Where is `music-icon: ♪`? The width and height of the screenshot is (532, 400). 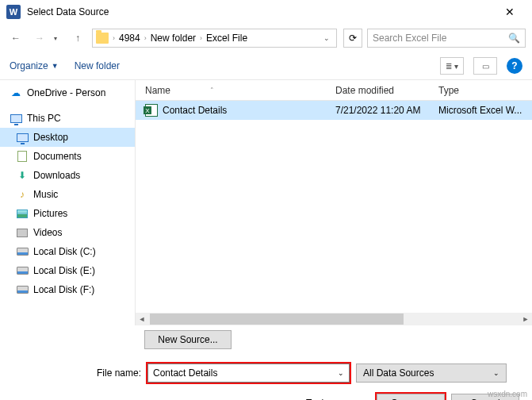
music-icon: ♪ is located at coordinates (22, 194).